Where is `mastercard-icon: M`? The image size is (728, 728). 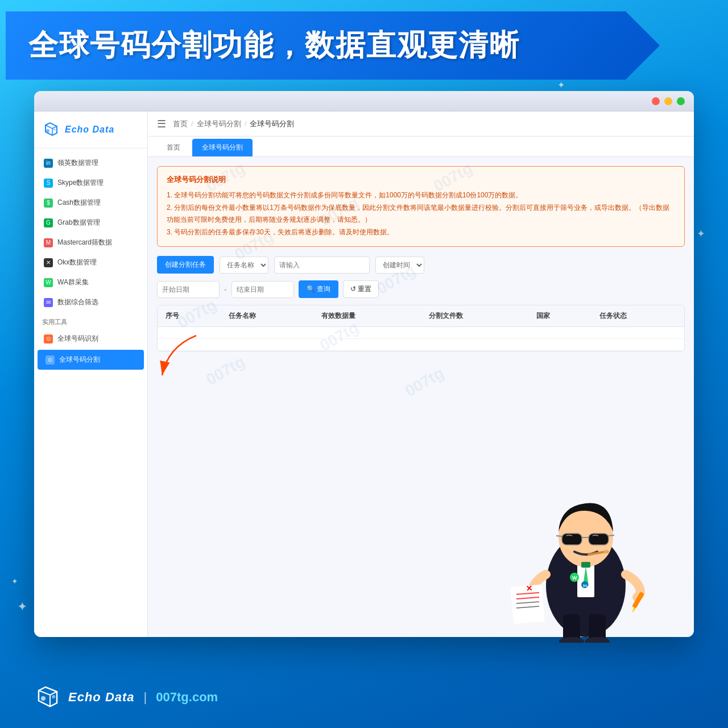 mastercard-icon: M is located at coordinates (48, 243).